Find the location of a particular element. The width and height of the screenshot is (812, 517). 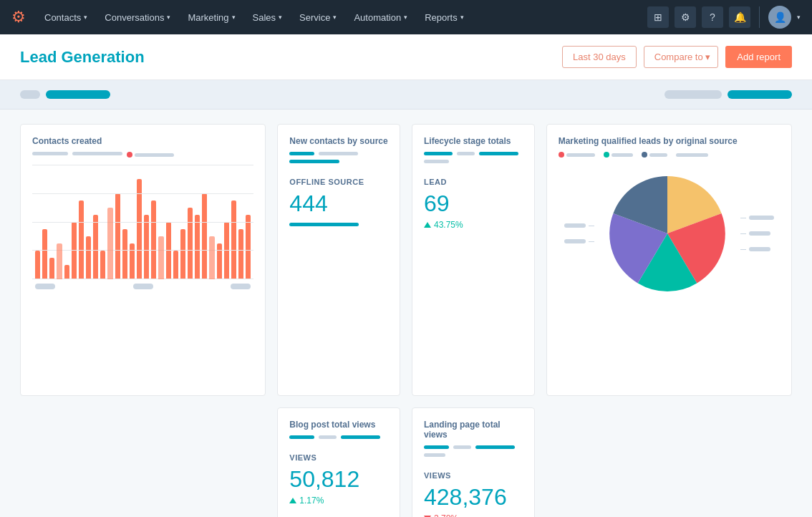

nav-service: Service ▾ is located at coordinates (318, 17).